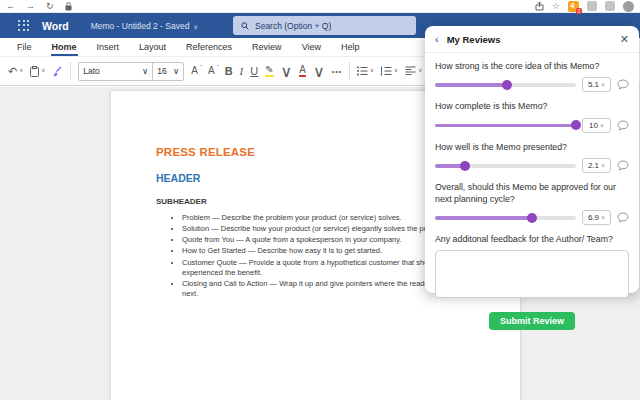  Describe the element at coordinates (213, 71) in the screenshot. I see `shrink-font-button: Aˇ` at that location.